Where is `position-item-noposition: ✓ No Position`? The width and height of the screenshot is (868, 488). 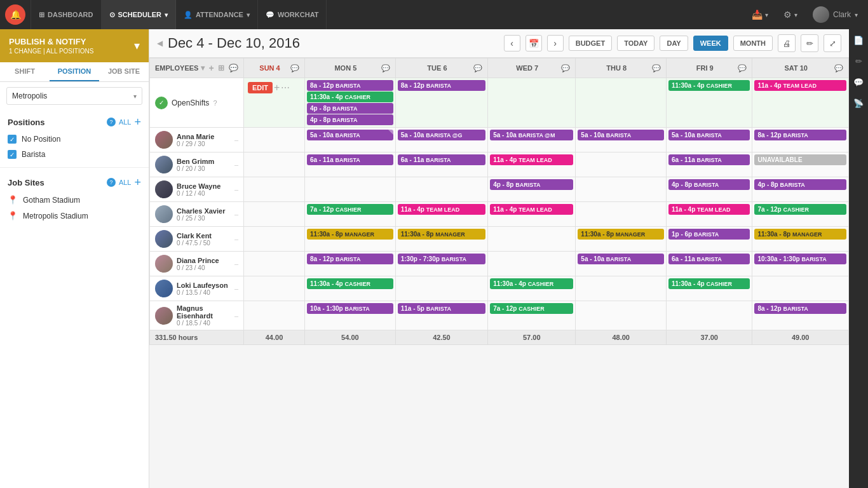
position-item-noposition: ✓ No Position is located at coordinates (74, 139).